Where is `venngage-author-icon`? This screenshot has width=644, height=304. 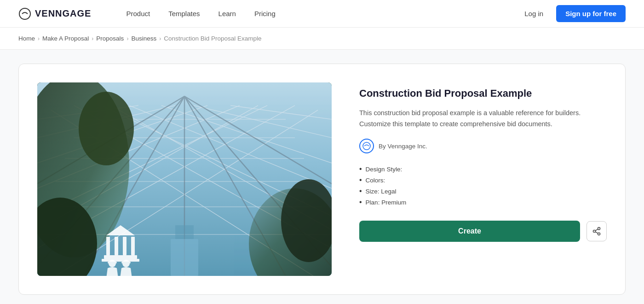
venngage-author-icon is located at coordinates (367, 146).